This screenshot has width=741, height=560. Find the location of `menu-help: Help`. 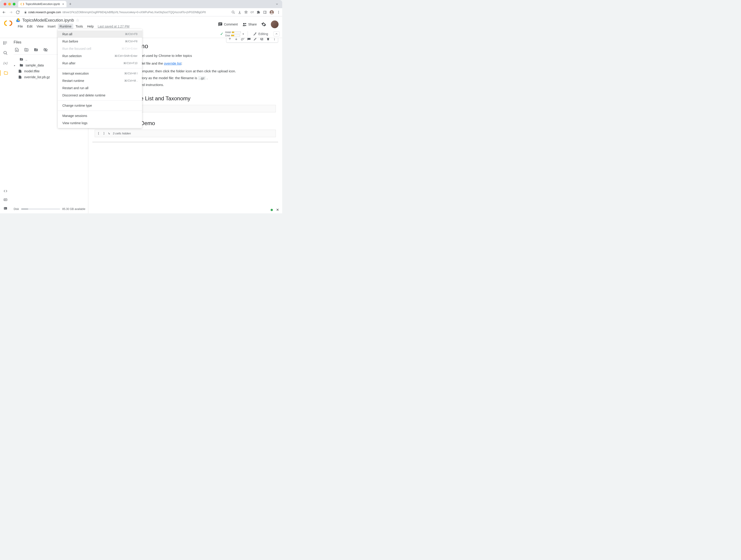

menu-help: Help is located at coordinates (90, 26).